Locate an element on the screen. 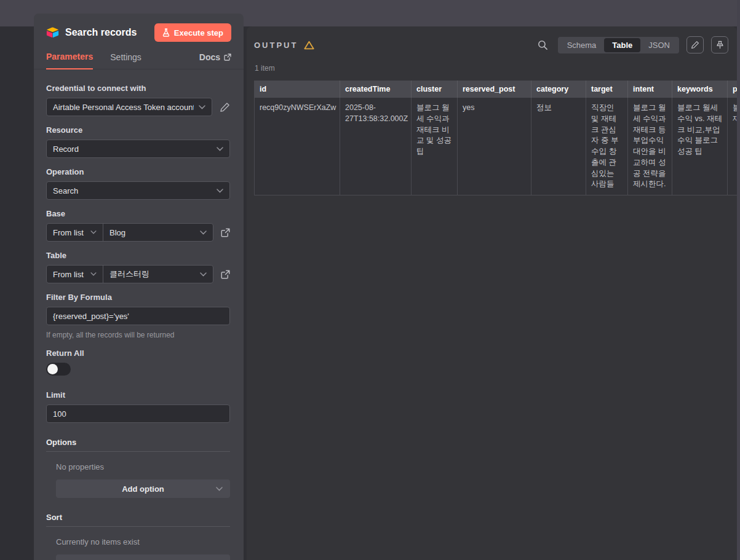 The width and height of the screenshot is (740, 560). edit-credential-icon is located at coordinates (225, 107).